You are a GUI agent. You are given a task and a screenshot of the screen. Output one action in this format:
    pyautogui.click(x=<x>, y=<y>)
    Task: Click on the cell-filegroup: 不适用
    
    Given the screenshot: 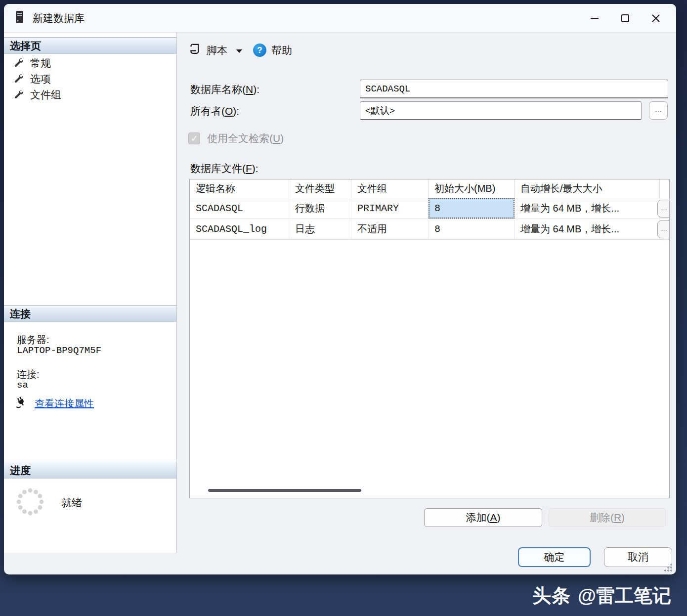 What is the action you would take?
    pyautogui.click(x=390, y=229)
    